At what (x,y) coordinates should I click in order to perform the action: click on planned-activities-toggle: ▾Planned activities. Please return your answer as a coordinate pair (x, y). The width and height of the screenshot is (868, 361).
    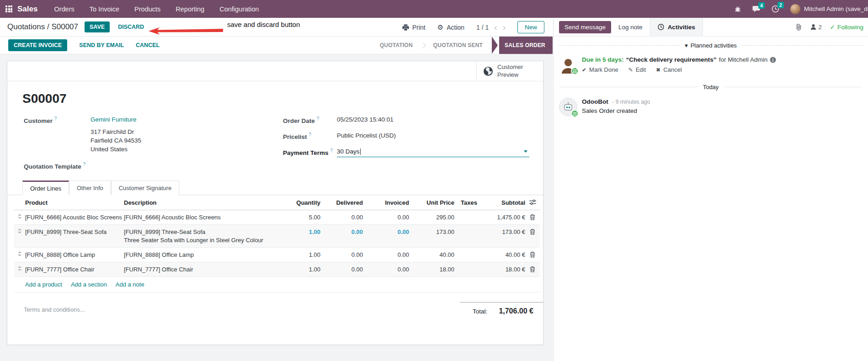
    Looking at the image, I should click on (711, 46).